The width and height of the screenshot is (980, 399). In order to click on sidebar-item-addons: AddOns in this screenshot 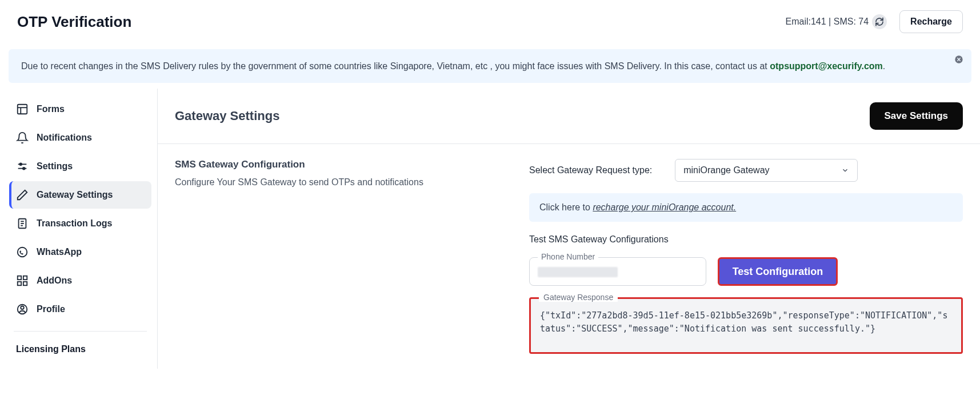, I will do `click(80, 281)`.